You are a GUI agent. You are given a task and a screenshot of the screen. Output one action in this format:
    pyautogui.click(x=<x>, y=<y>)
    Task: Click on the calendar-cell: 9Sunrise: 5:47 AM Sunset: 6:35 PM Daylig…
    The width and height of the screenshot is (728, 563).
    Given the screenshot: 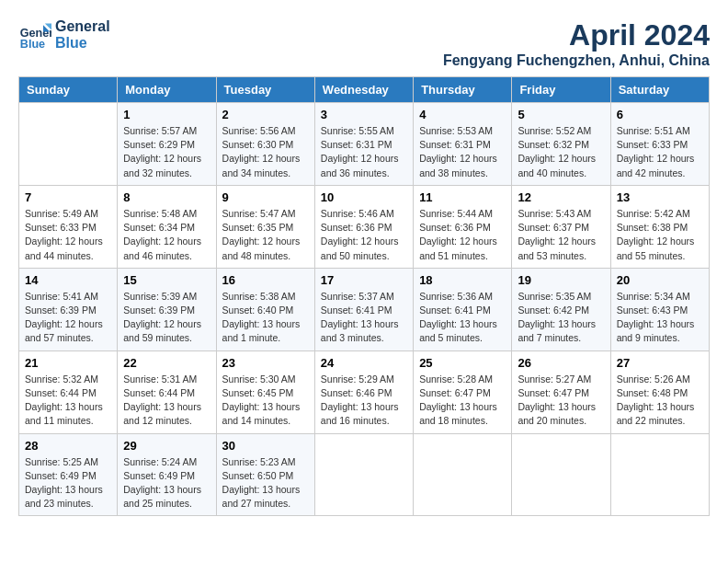 What is the action you would take?
    pyautogui.click(x=265, y=226)
    